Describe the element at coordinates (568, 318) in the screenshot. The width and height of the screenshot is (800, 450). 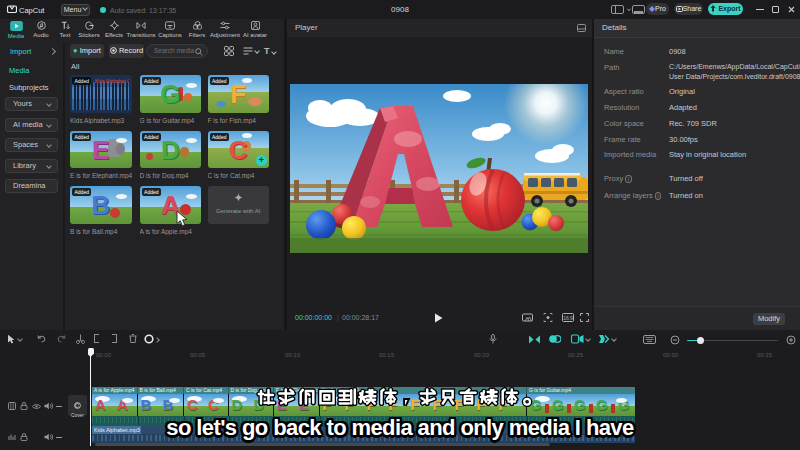
I see `svg-text: 16:9` at that location.